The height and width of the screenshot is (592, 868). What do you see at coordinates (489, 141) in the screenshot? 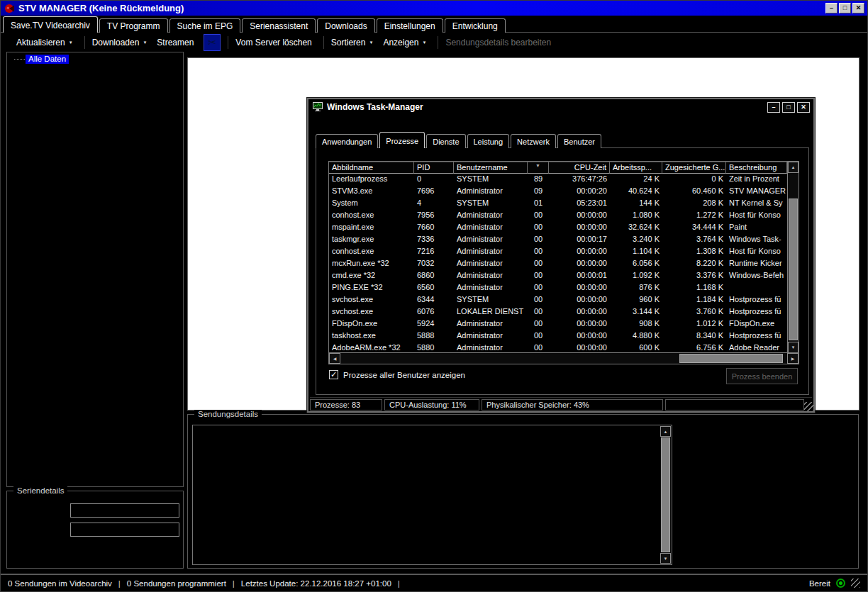
I see `tab-leistung: Leistung` at bounding box center [489, 141].